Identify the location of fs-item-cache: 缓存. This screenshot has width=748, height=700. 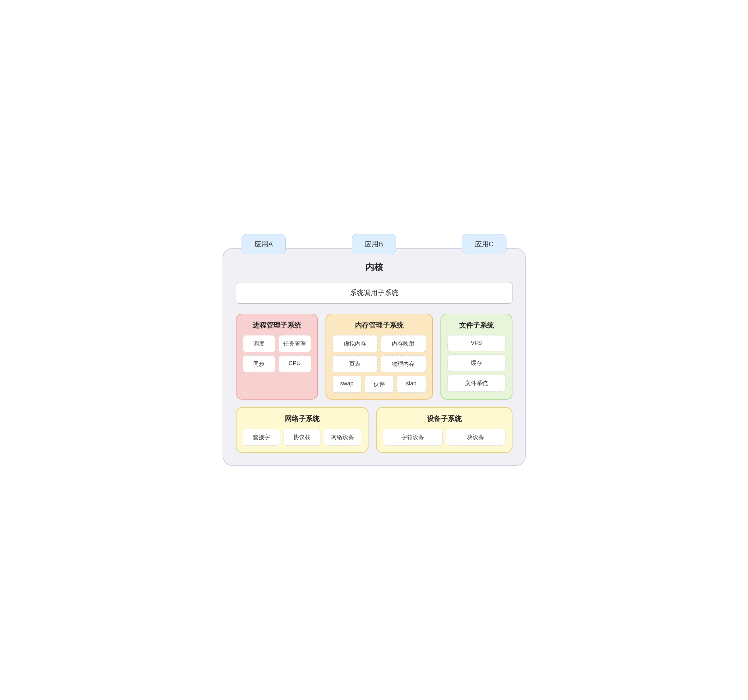
(476, 363).